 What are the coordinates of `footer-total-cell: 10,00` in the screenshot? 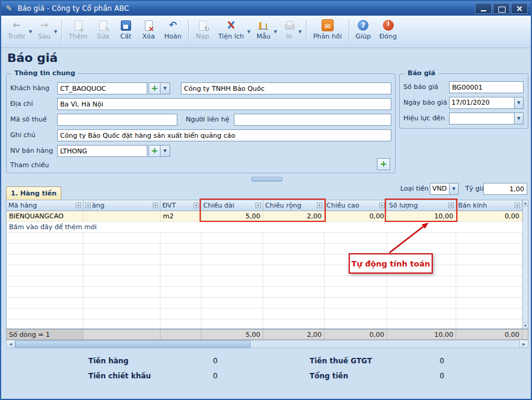 It's located at (422, 334).